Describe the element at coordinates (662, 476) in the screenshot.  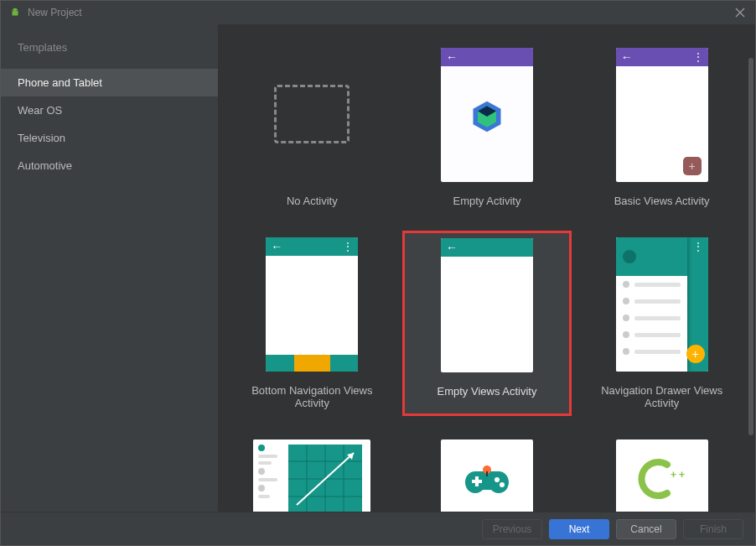
I see `preview-native-cpp: + +` at that location.